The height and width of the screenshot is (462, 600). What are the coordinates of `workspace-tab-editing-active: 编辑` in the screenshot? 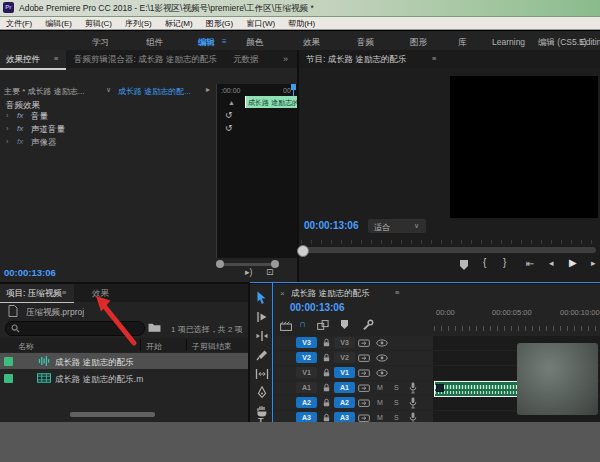 It's located at (206, 43).